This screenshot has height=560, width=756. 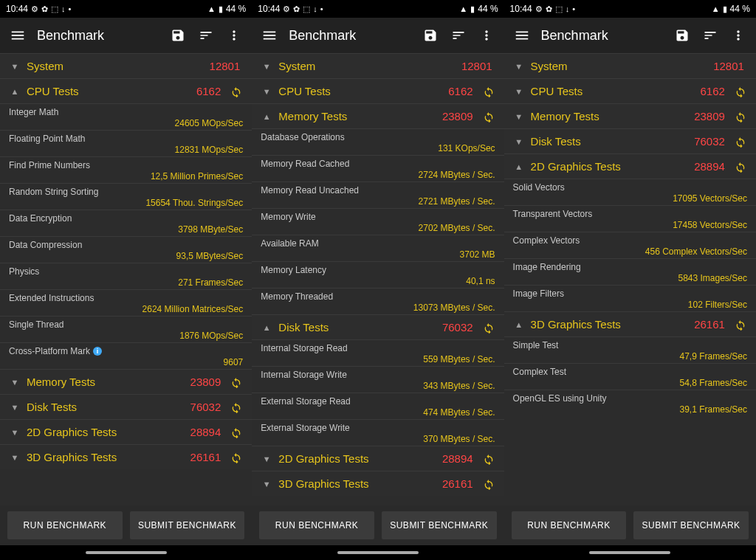 I want to click on result-value: 370 MBytes / Sec., so click(x=378, y=438).